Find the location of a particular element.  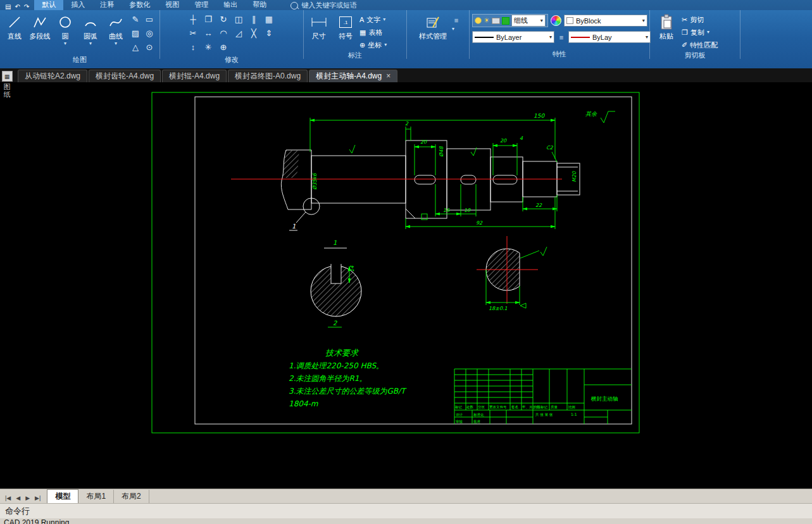

arc-button: 圆弧 ▾ is located at coordinates (91, 29).